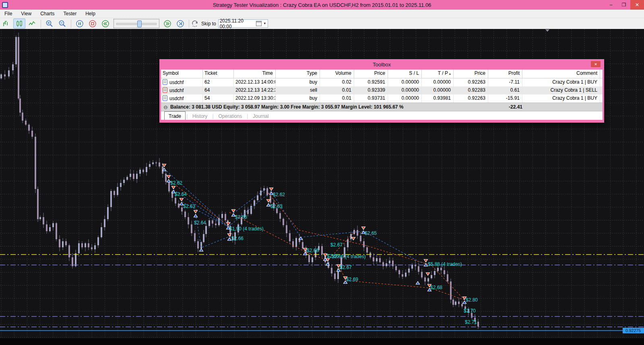 This screenshot has height=345, width=644. Describe the element at coordinates (298, 90) in the screenshot. I see `cell-type: sell` at that location.